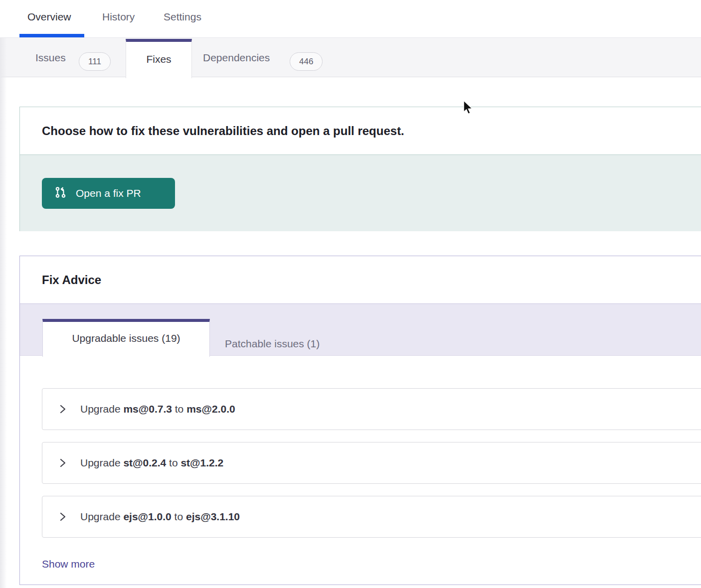 The image size is (701, 588). I want to click on tab-patchable-issues: Patchable issues (1), so click(272, 344).